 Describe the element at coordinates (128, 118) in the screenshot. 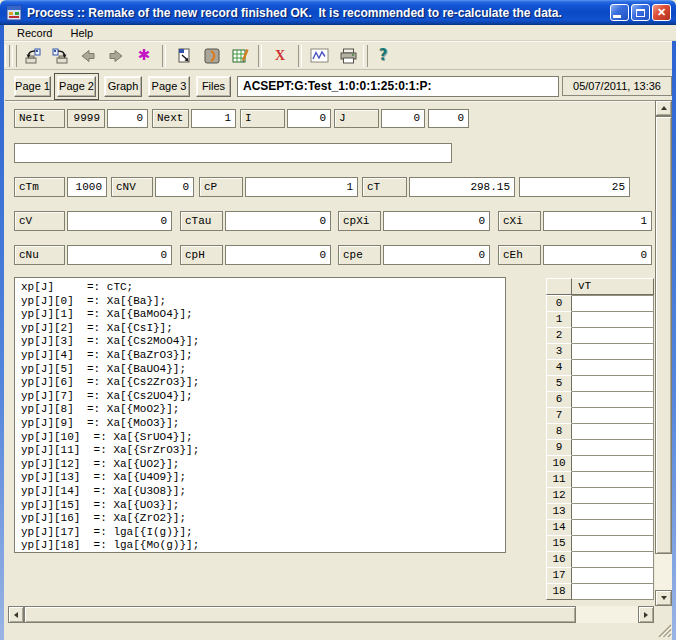

I see `neit-extra-field: 0` at that location.